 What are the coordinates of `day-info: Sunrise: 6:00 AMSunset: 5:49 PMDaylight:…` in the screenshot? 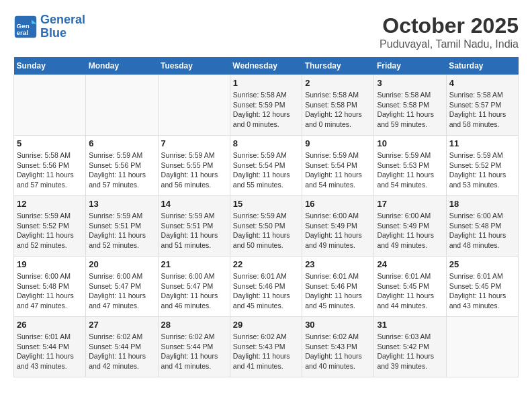 It's located at (338, 231).